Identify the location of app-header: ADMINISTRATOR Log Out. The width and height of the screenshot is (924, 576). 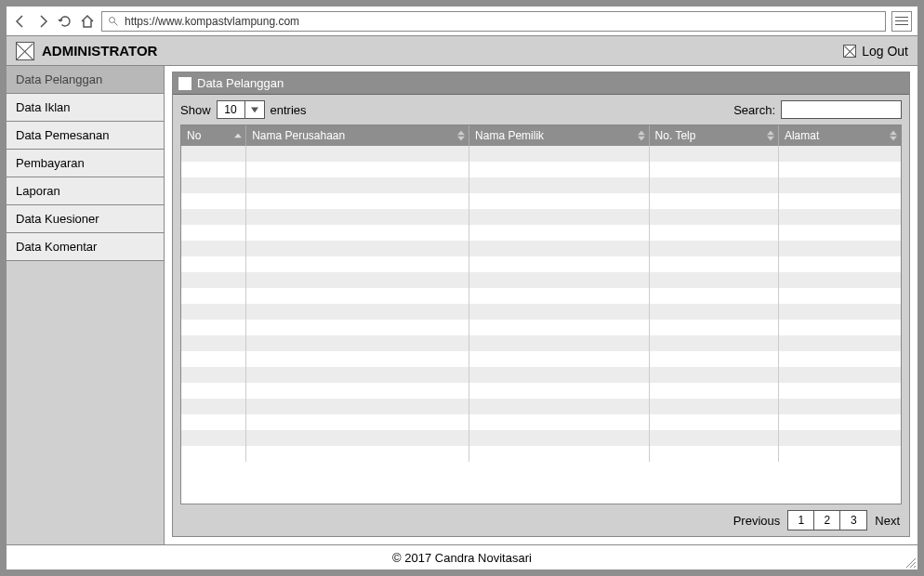
(462, 51).